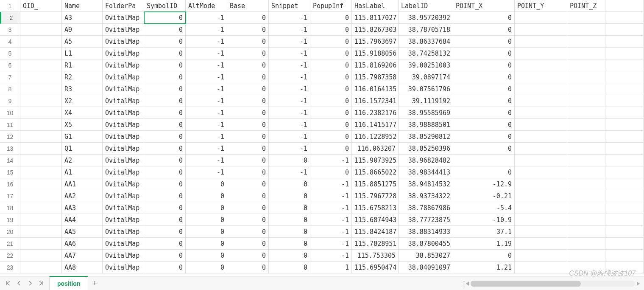 This screenshot has height=290, width=644. What do you see at coordinates (82, 6) in the screenshot?
I see `column-header: Name` at bounding box center [82, 6].